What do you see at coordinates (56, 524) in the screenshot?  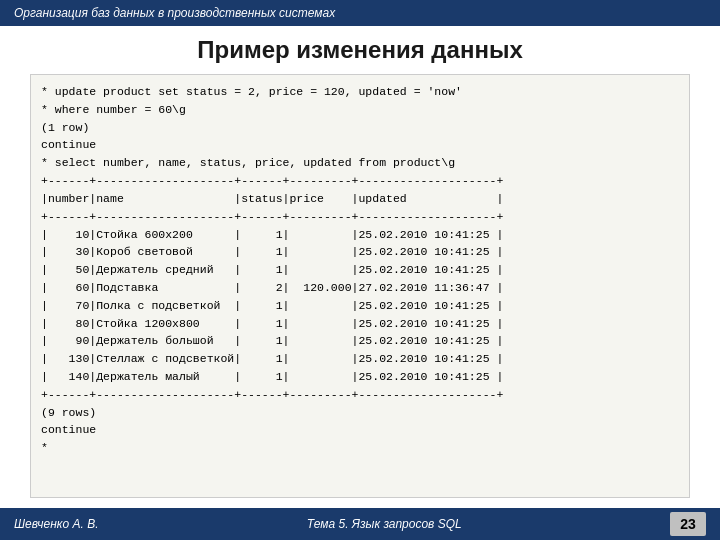 I see `footer-author: Шевченко А. В.` at bounding box center [56, 524].